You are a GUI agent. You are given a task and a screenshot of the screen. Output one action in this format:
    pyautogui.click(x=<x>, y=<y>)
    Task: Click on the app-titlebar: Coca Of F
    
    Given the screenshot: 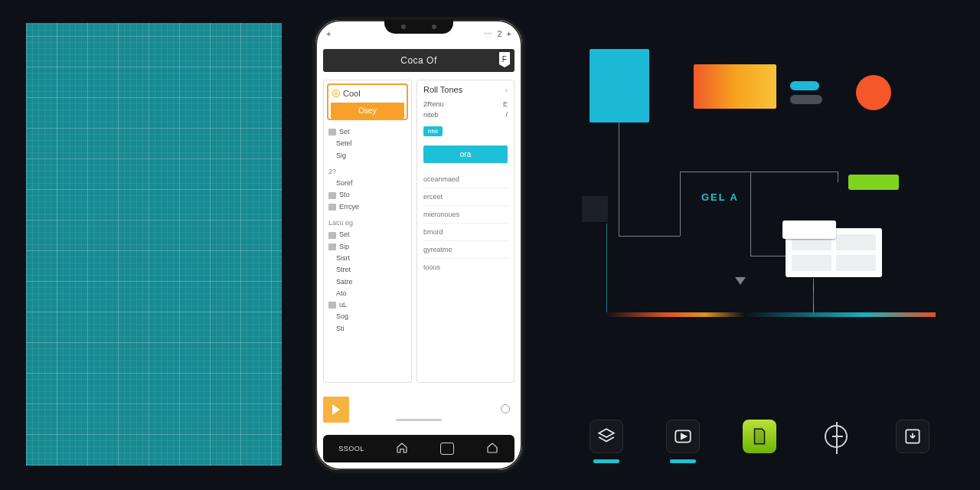 What is the action you would take?
    pyautogui.click(x=419, y=60)
    